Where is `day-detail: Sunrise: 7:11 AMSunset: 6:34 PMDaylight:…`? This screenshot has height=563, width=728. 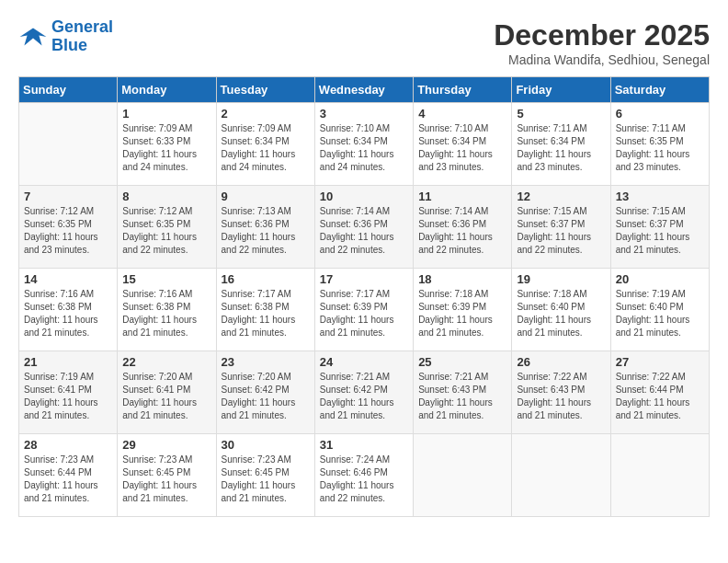
day-detail: Sunrise: 7:11 AMSunset: 6:34 PMDaylight:… is located at coordinates (561, 148).